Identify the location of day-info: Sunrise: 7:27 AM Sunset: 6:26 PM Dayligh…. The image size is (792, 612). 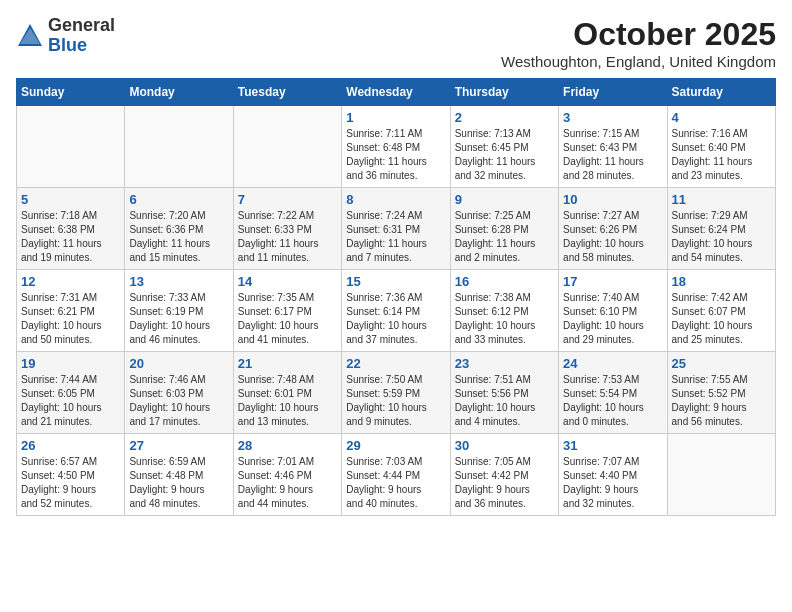
(612, 237).